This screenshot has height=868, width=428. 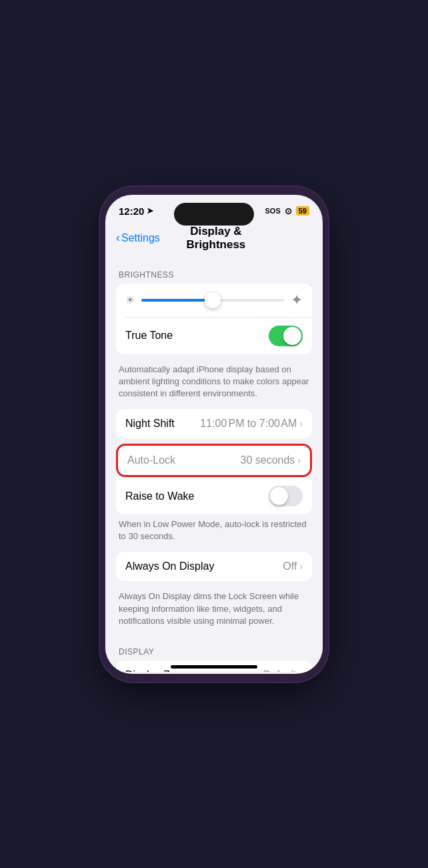 I want to click on true-tone-row: True Tone, so click(x=214, y=336).